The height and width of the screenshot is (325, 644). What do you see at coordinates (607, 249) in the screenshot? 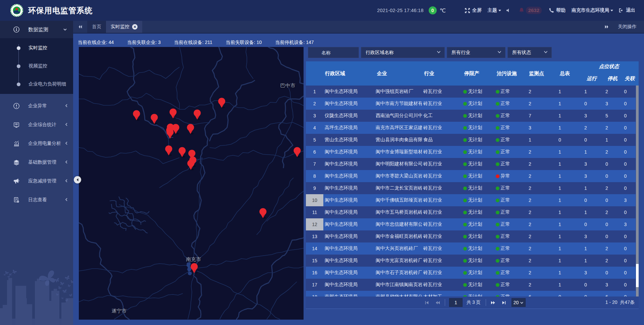
I see `cell-stopped: 2` at bounding box center [607, 249].